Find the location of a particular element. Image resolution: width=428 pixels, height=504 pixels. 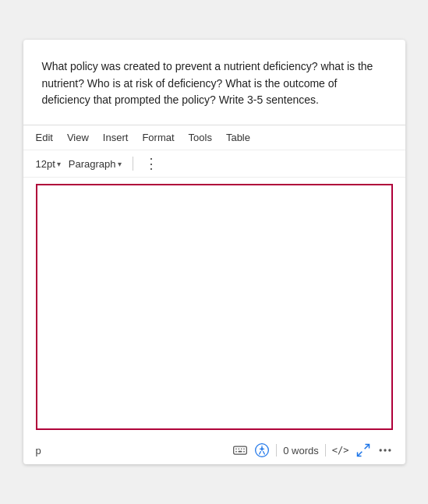

element-tag-label: p is located at coordinates (39, 450).